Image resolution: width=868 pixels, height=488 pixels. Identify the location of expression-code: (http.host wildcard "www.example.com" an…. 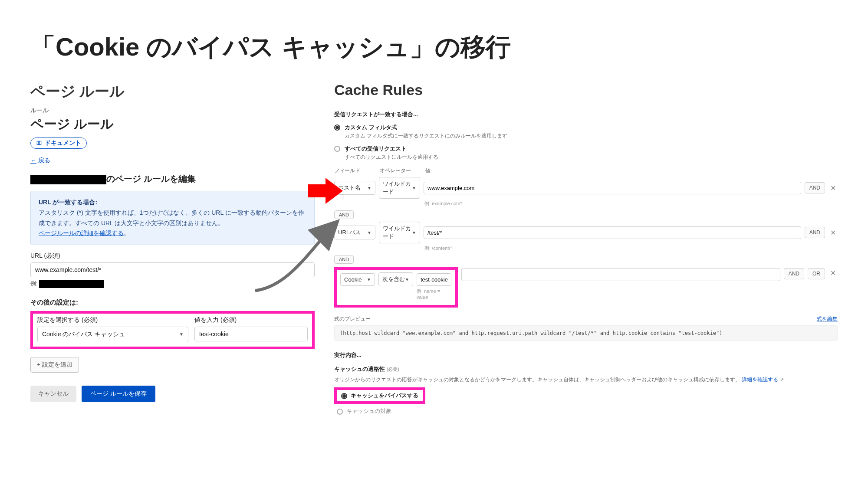
(586, 333).